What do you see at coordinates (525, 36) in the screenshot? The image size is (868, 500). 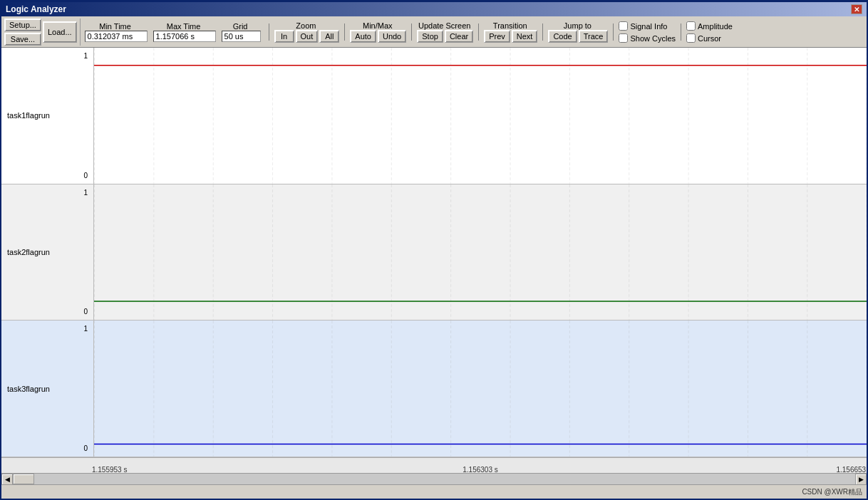 I see `next-button: Next` at bounding box center [525, 36].